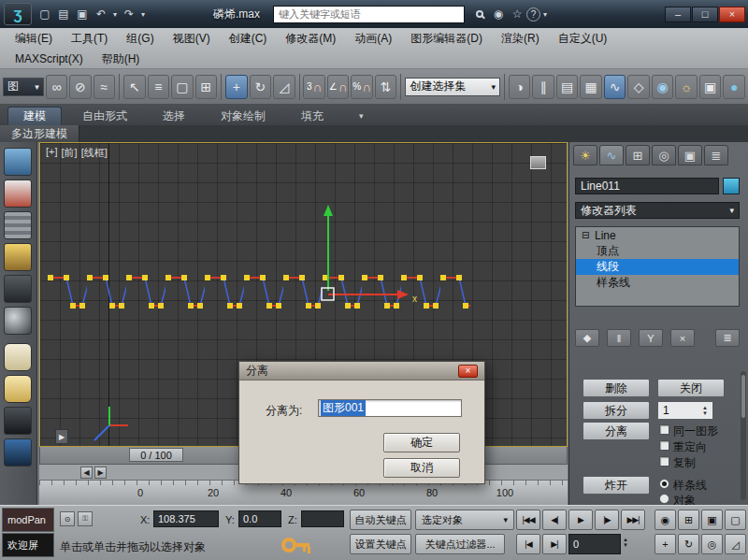 The height and width of the screenshot is (560, 748). Describe the element at coordinates (685, 410) in the screenshot. I see `divide-count-spinner: 1 ▲▼` at that location.